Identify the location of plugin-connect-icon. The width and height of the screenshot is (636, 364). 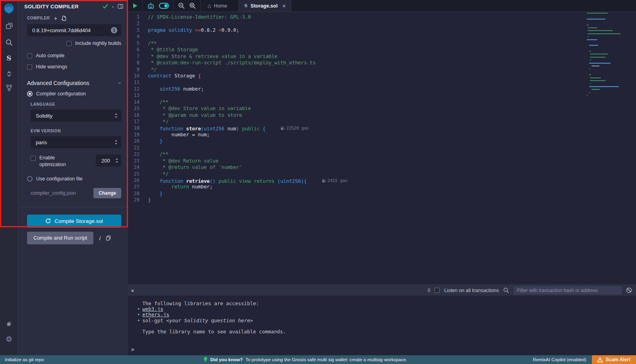
(9, 88).